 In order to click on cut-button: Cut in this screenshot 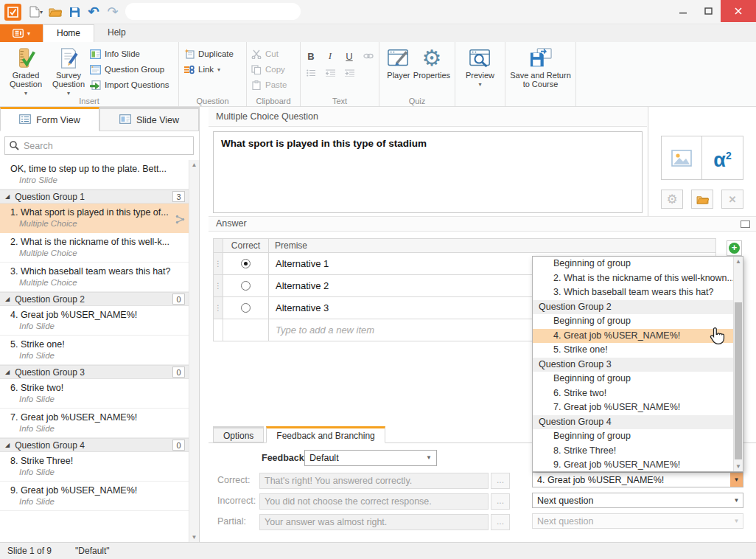, I will do `click(269, 54)`.